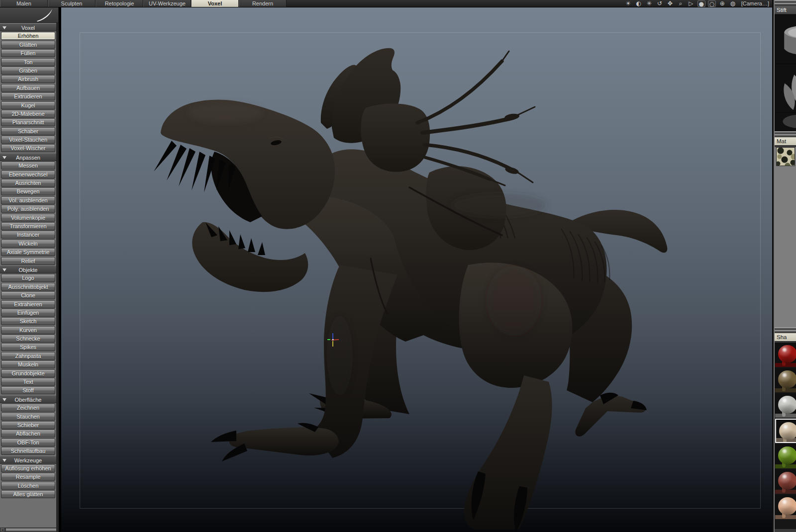  Describe the element at coordinates (701, 4) in the screenshot. I see `shaded-sphere-toggle-icon: ●` at that location.